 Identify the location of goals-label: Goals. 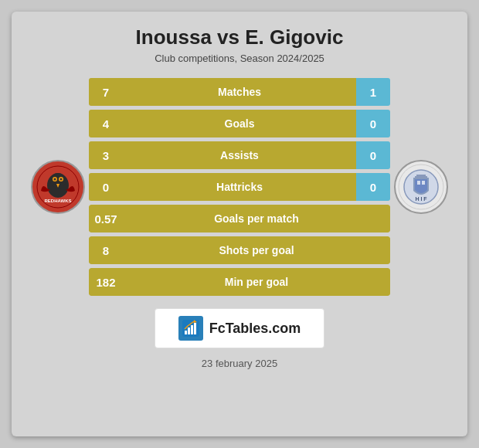
(240, 124).